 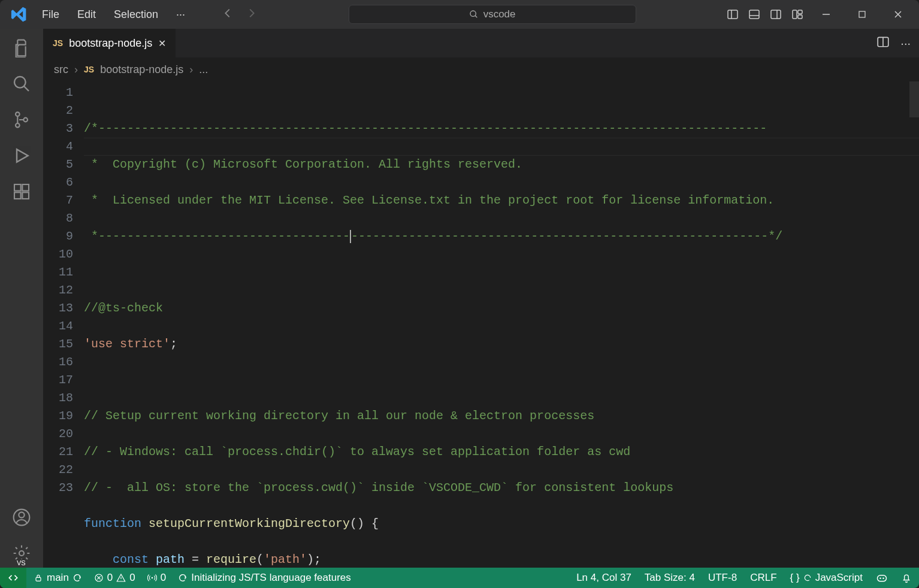 I want to click on search-icon, so click(x=474, y=14).